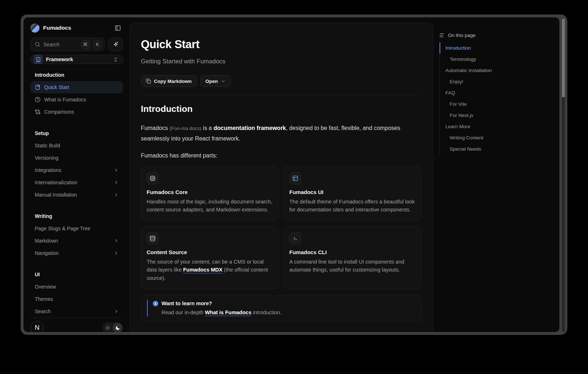 The width and height of the screenshot is (588, 374). Describe the element at coordinates (47, 253) in the screenshot. I see `sidebar-item-label: Navigation` at that location.